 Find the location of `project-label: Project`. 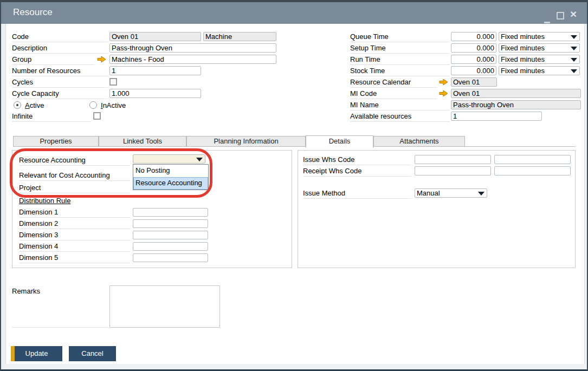

project-label: Project is located at coordinates (75, 188).